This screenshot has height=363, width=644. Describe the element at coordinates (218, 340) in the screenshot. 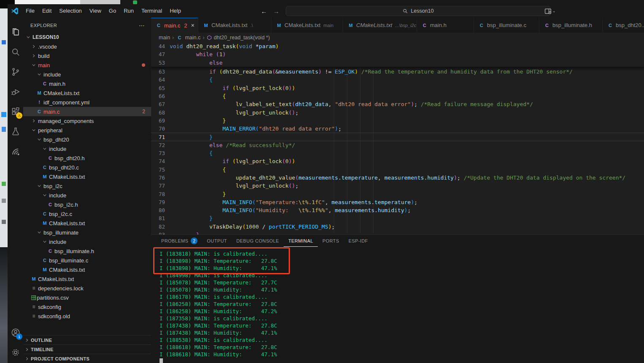

I see `terminal-line: I (188538) MAIN: is calibrated....` at that location.